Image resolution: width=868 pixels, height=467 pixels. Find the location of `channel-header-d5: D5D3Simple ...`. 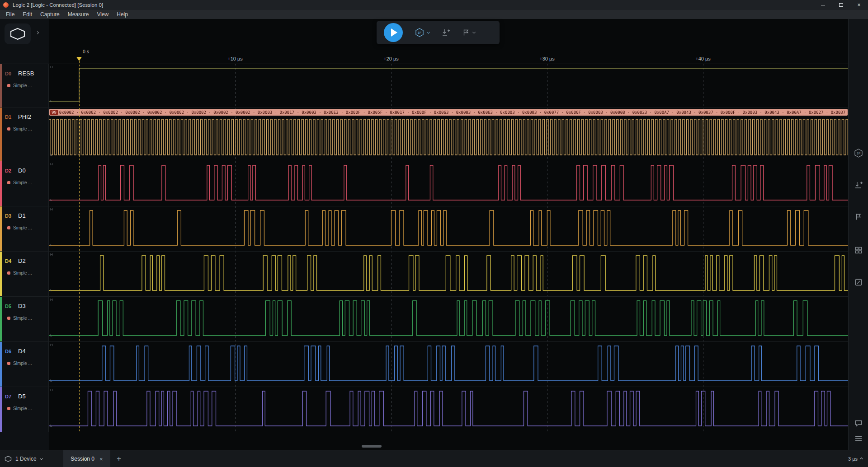

channel-header-d5: D5D3Simple ... is located at coordinates (24, 319).